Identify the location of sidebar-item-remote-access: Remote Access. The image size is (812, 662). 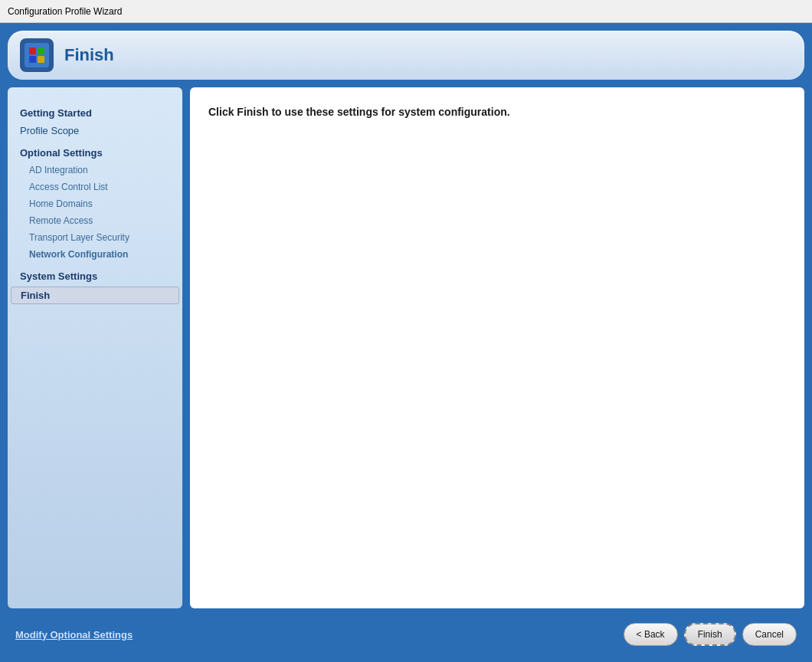
(95, 221).